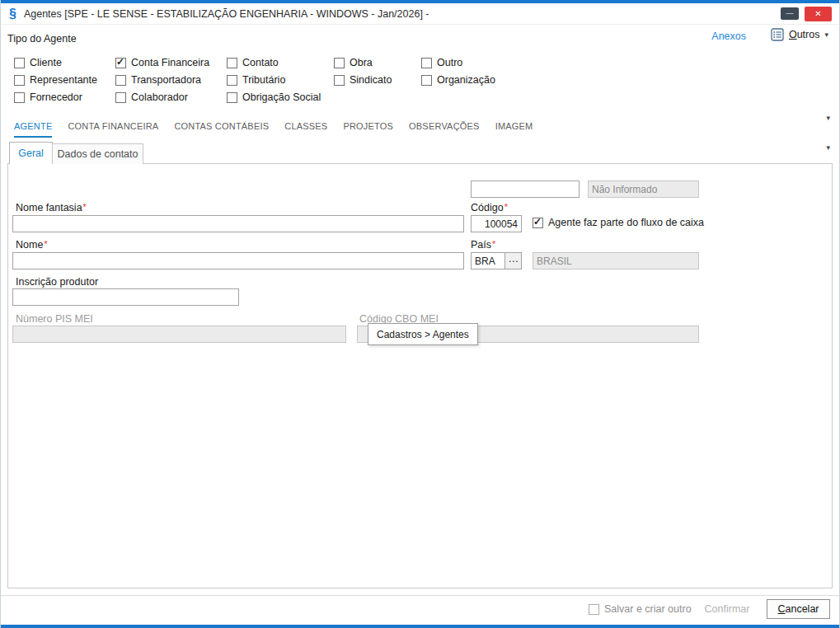 The width and height of the screenshot is (840, 628). What do you see at coordinates (64, 63) in the screenshot?
I see `agent-type-cliente: Cliente` at bounding box center [64, 63].